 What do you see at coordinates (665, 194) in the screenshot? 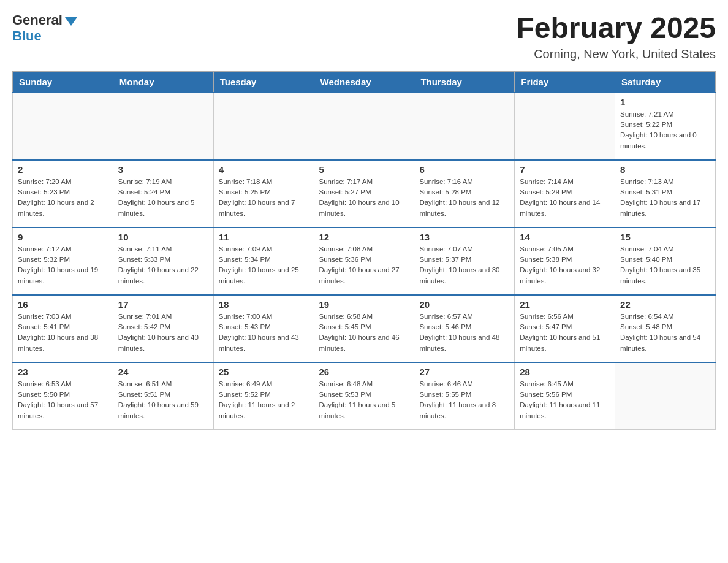
I see `calendar-cell: 8Sunrise: 7:13 AMSunset: 5:31 PMDaylight…` at bounding box center [665, 194].